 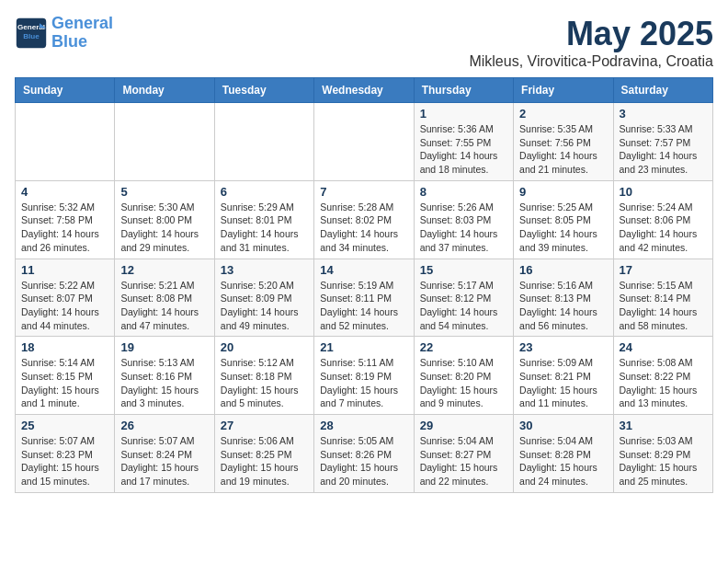 I want to click on logo-icon: General Blue, so click(x=31, y=33).